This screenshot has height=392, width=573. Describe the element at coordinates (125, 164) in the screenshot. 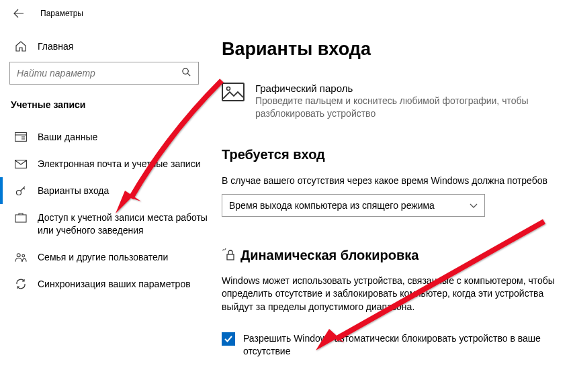

I see `sidebar-item-label: Электронная почта и учетные записи` at that location.